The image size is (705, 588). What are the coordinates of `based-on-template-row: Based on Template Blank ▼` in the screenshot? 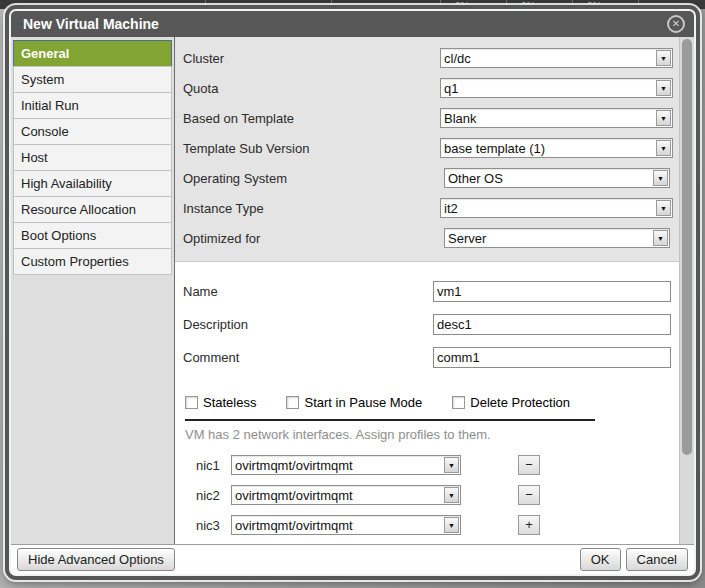 It's located at (428, 118).